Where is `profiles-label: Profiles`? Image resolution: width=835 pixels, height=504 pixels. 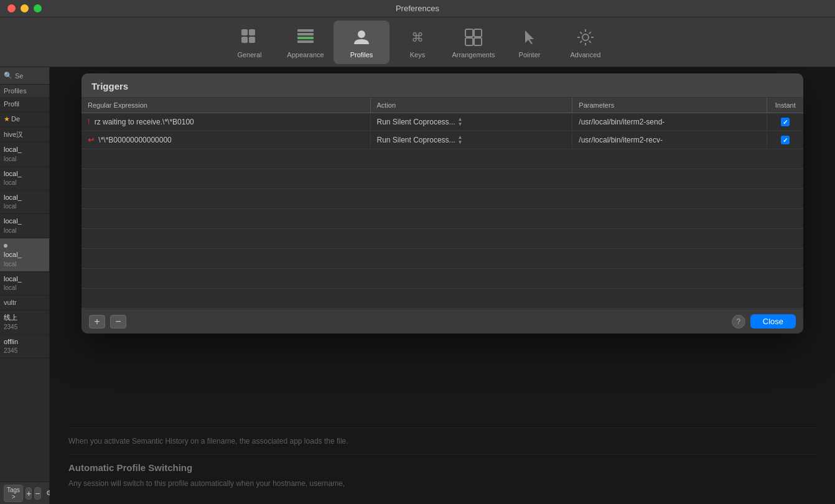 profiles-label: Profiles is located at coordinates (362, 55).